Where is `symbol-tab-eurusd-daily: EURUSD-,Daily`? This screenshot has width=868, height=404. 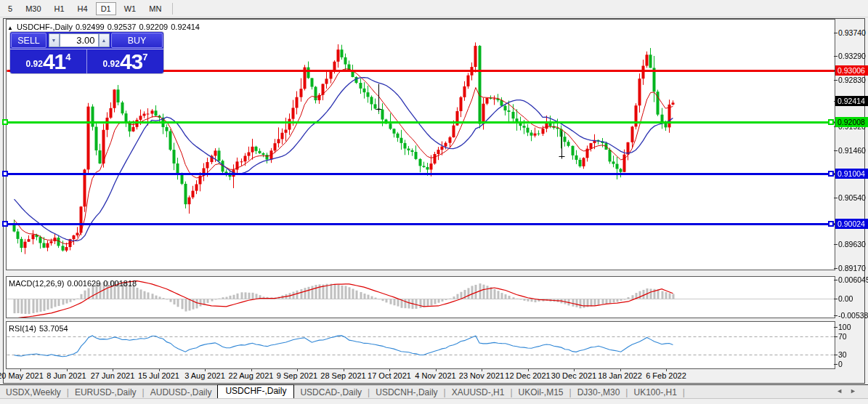
symbol-tab-eurusd-daily: EURUSD-,Daily is located at coordinates (106, 392).